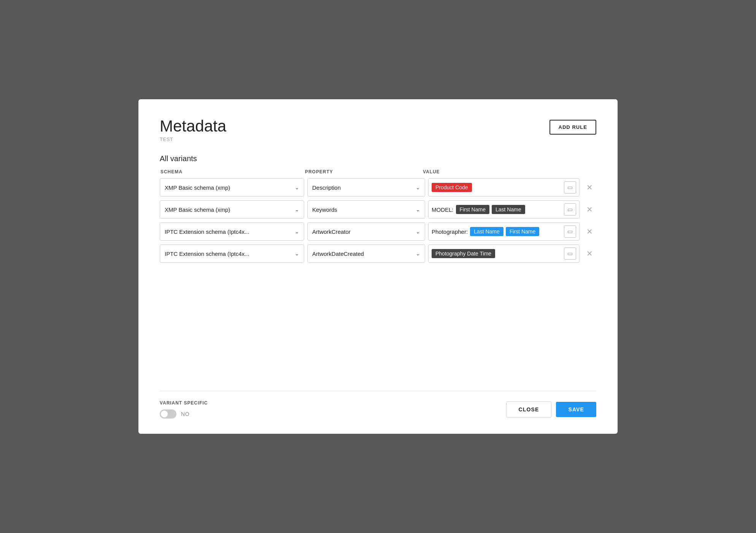  Describe the element at coordinates (233, 172) in the screenshot. I see `schema-column-header: SCHEMA` at that location.